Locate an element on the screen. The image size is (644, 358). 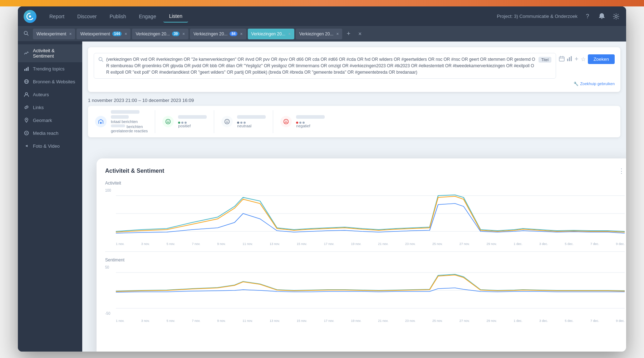
sidebar: Activiteit & Sentiment Trending topics is located at coordinates (50, 197).